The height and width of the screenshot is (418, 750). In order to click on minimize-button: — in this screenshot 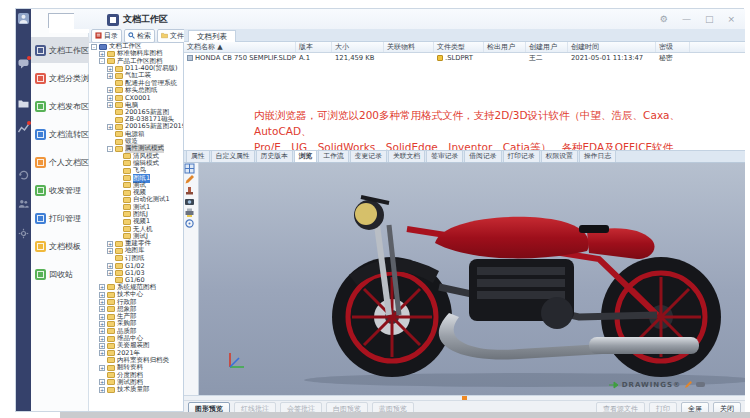, I will do `click(686, 19)`.